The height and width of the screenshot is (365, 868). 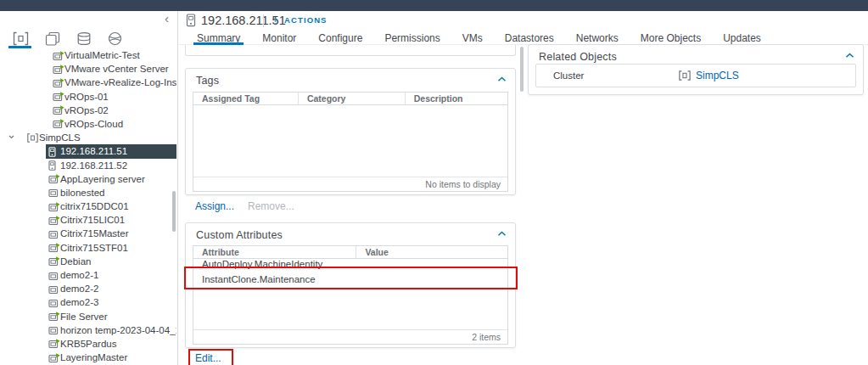 What do you see at coordinates (670, 37) in the screenshot?
I see `tab-more-objects: More Objects` at bounding box center [670, 37].